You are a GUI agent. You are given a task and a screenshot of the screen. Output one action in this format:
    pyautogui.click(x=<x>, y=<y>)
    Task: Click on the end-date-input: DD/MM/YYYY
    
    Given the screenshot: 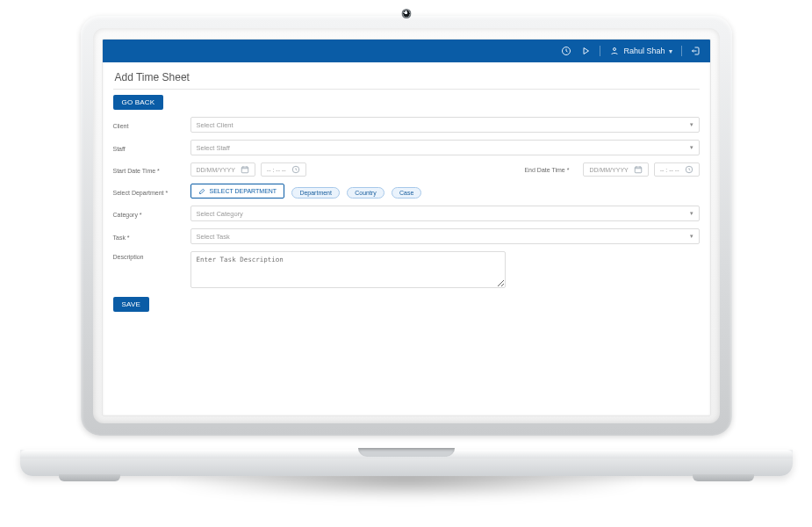 What is the action you would take?
    pyautogui.click(x=615, y=170)
    